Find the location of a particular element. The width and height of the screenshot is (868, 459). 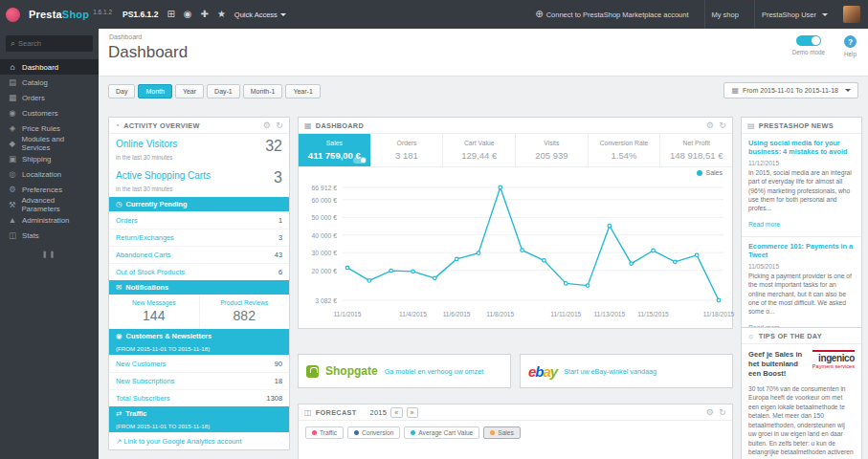

user-avatar is located at coordinates (852, 14).